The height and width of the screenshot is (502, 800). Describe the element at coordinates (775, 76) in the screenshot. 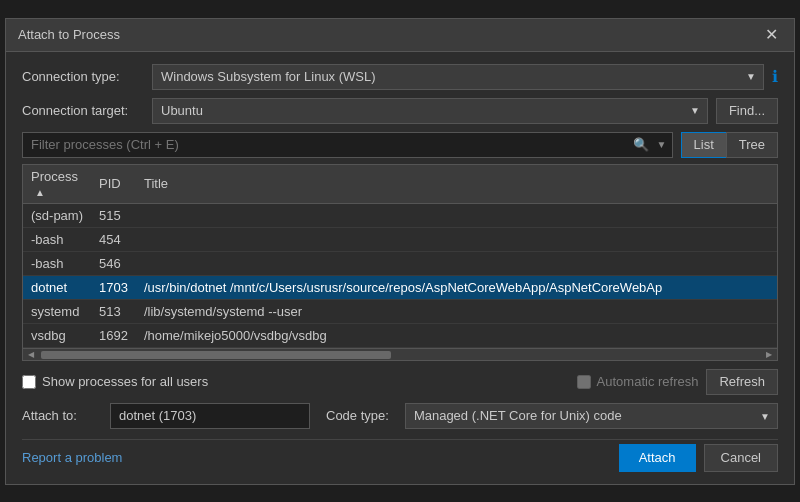

I see `info-icon: ℹ` at that location.